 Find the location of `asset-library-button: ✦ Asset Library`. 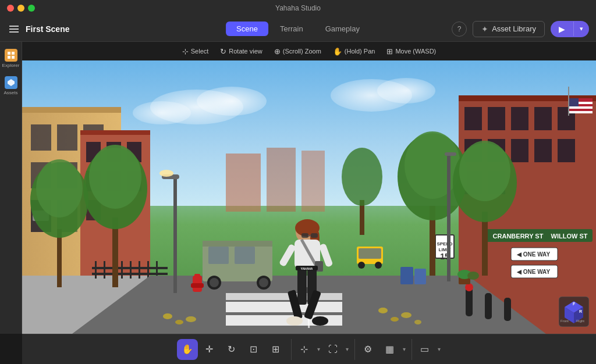

asset-library-button: ✦ Asset Library is located at coordinates (509, 29).